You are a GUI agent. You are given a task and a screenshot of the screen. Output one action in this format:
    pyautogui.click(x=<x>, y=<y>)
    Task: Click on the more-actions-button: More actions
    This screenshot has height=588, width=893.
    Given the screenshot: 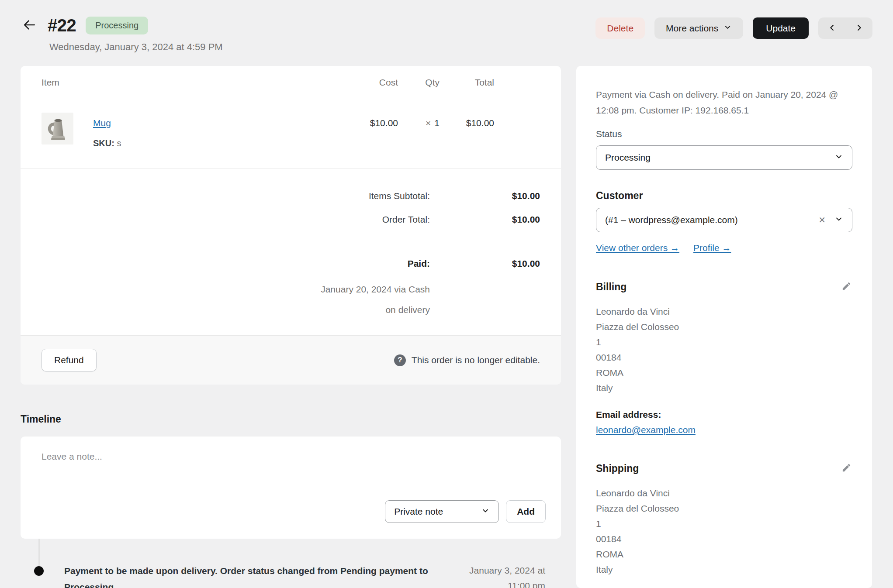 What is the action you would take?
    pyautogui.click(x=699, y=28)
    